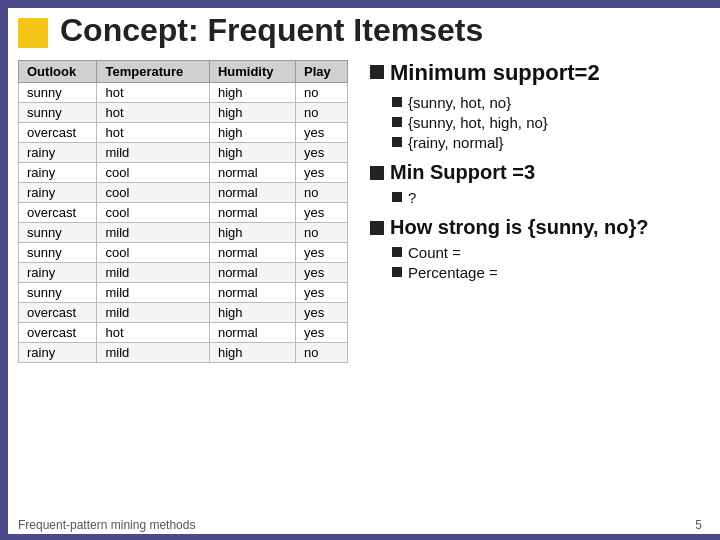 The width and height of the screenshot is (720, 540). Describe the element at coordinates (540, 106) in the screenshot. I see `min-support-section: Minimum support=2 {sunny, hot, no}{sunny…` at that location.